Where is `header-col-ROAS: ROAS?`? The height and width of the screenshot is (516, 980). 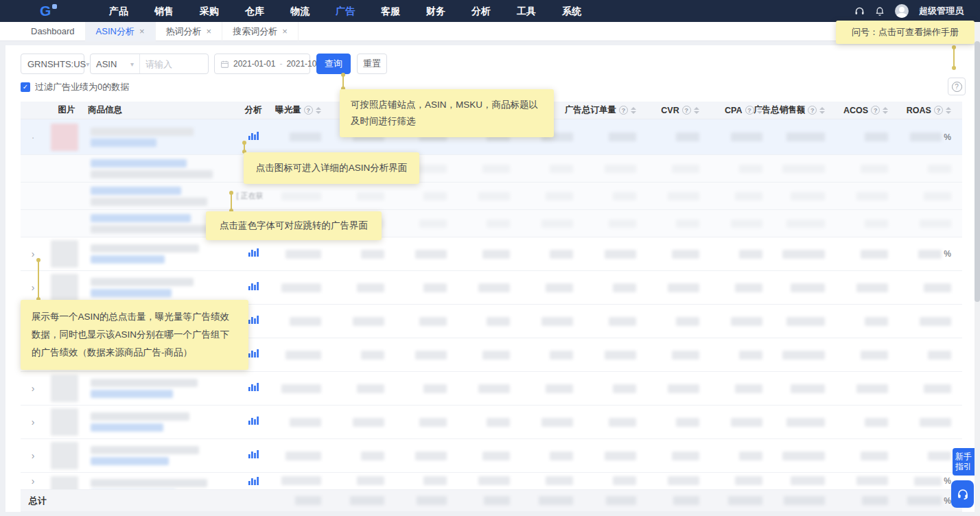
header-col-ROAS: ROAS? is located at coordinates (931, 110).